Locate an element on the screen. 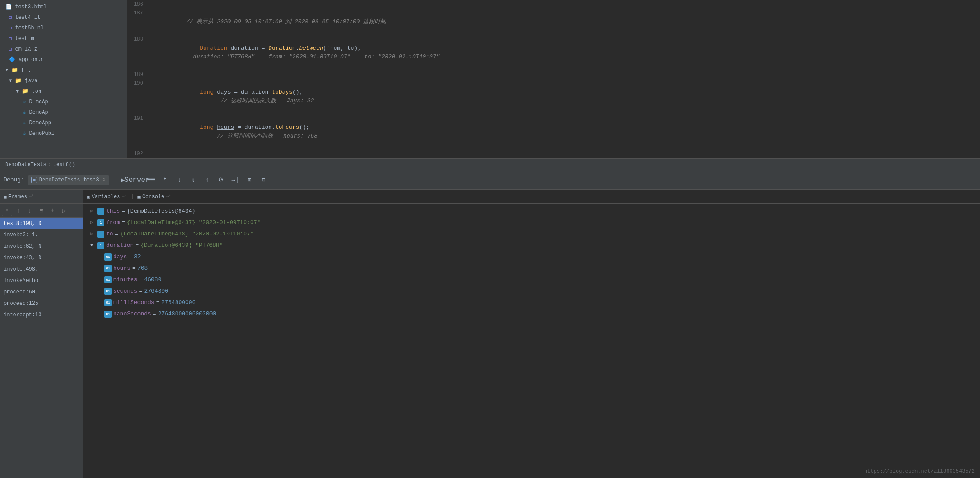 Image resolution: width=980 pixels, height=478 pixels. var-val-seconds: 2764800 is located at coordinates (156, 291).